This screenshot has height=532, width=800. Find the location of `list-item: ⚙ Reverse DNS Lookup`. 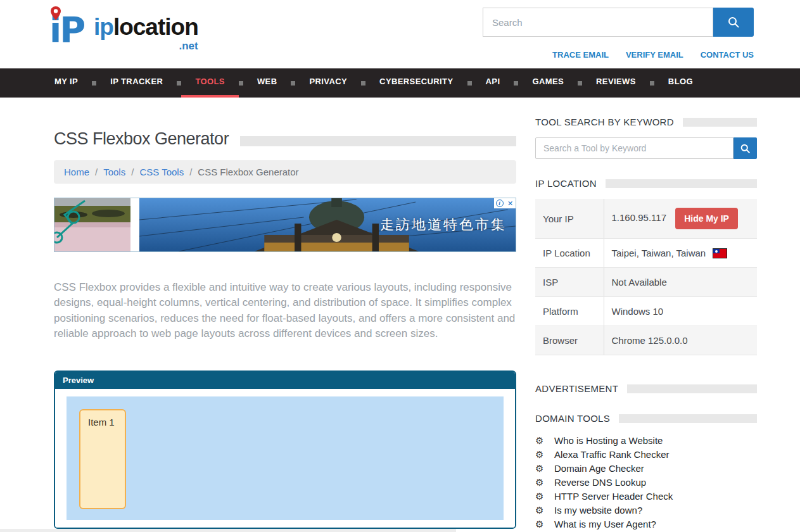

list-item: ⚙ Reverse DNS Lookup is located at coordinates (646, 483).